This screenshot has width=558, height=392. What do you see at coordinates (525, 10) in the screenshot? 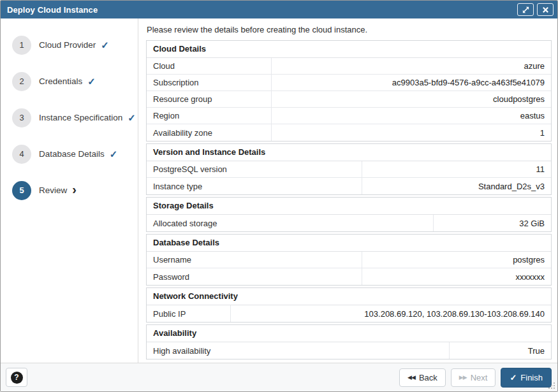
I see `maximize-icon` at bounding box center [525, 10].